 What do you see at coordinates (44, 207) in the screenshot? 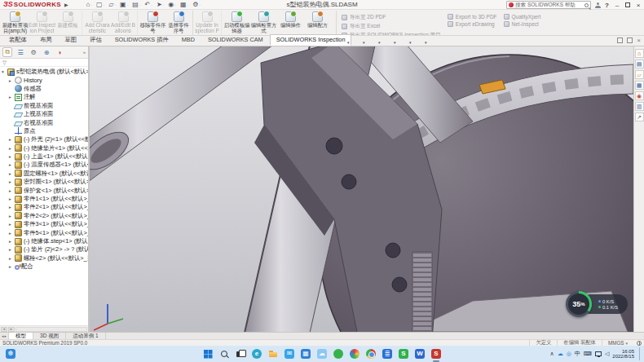
I see `tree-item: 零件2<1> (默认<<默认>_显示状态` at bounding box center [44, 207].